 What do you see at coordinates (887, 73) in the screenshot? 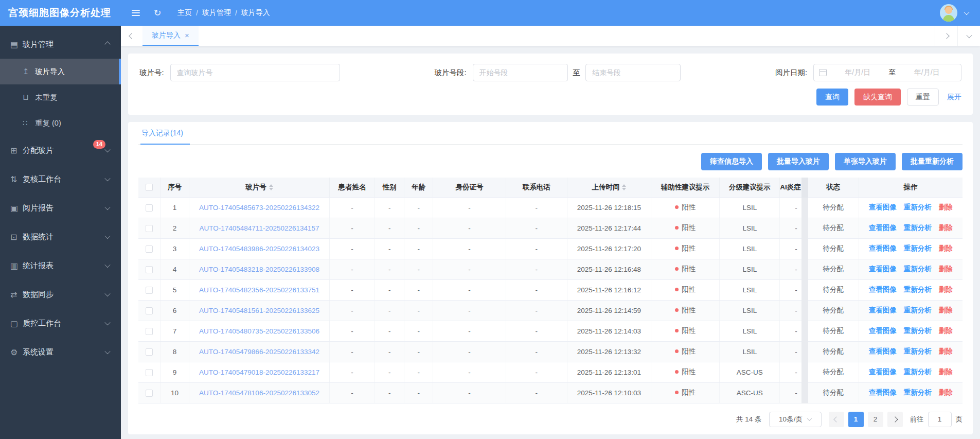
I see `read-date-range-picker: 年/月/日 至 年/月/日` at bounding box center [887, 73].